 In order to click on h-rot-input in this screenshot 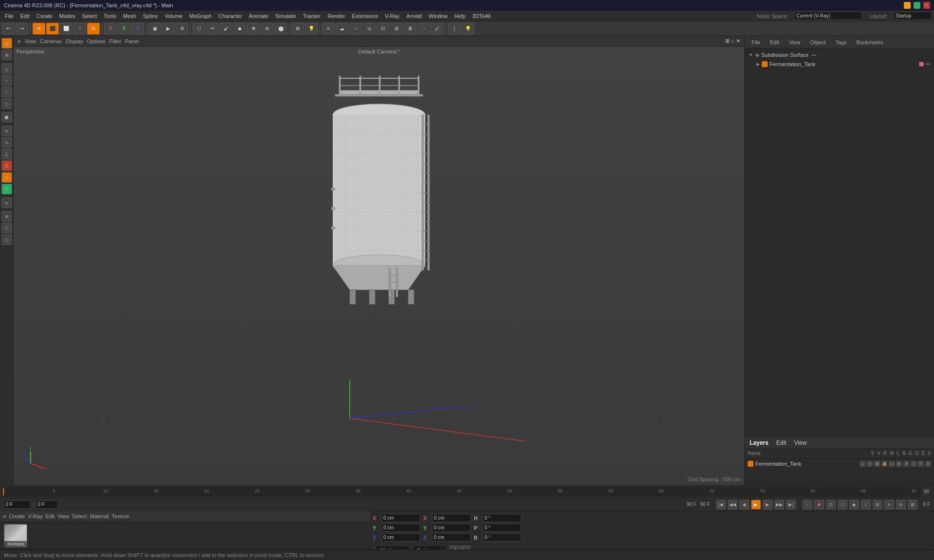, I will do `click(502, 518)`.